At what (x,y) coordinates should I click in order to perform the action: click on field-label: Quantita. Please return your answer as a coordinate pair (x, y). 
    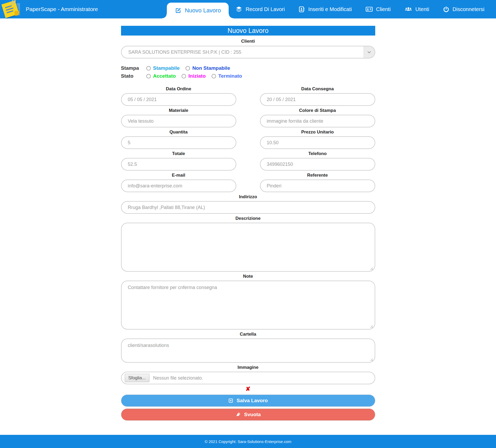
    Looking at the image, I should click on (179, 132).